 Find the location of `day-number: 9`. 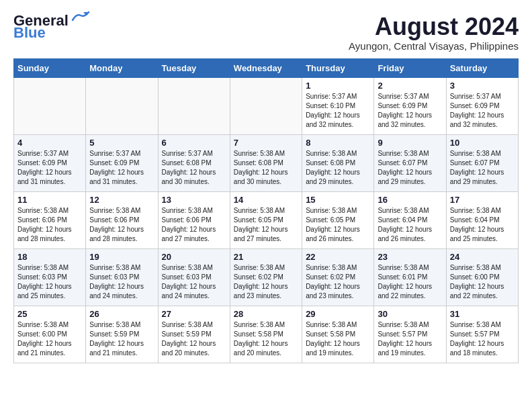

day-number: 9 is located at coordinates (410, 142).